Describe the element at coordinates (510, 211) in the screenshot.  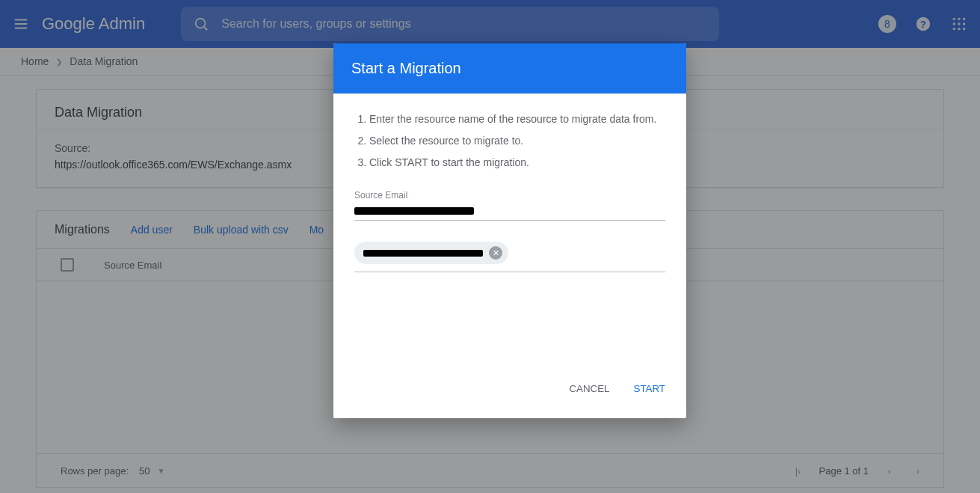
I see `source-email-field` at that location.